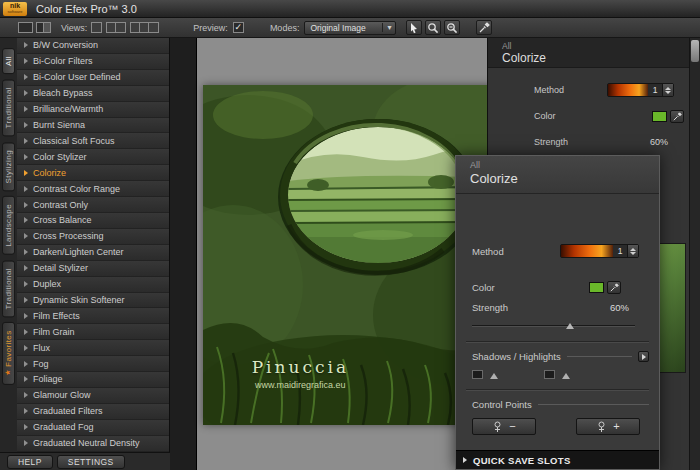  I want to click on nik-logo-subtext: software, so click(14, 12).